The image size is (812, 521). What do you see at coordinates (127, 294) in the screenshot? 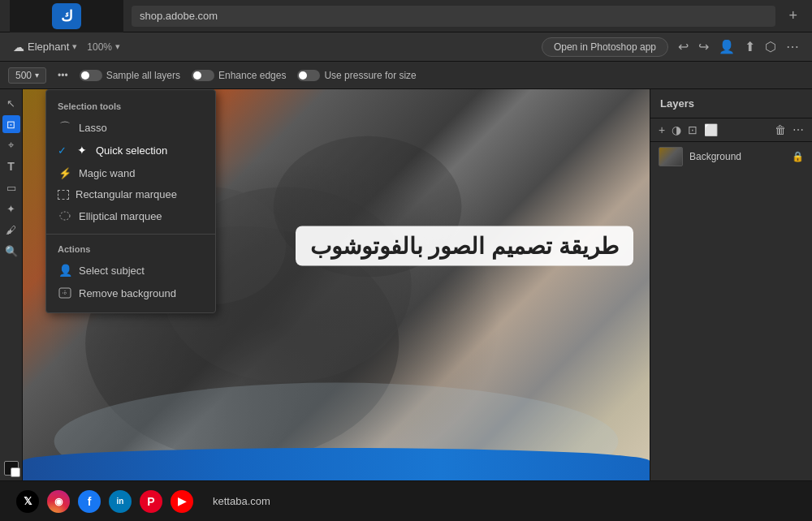
I see `remove-bg-label: Remove background` at bounding box center [127, 294].